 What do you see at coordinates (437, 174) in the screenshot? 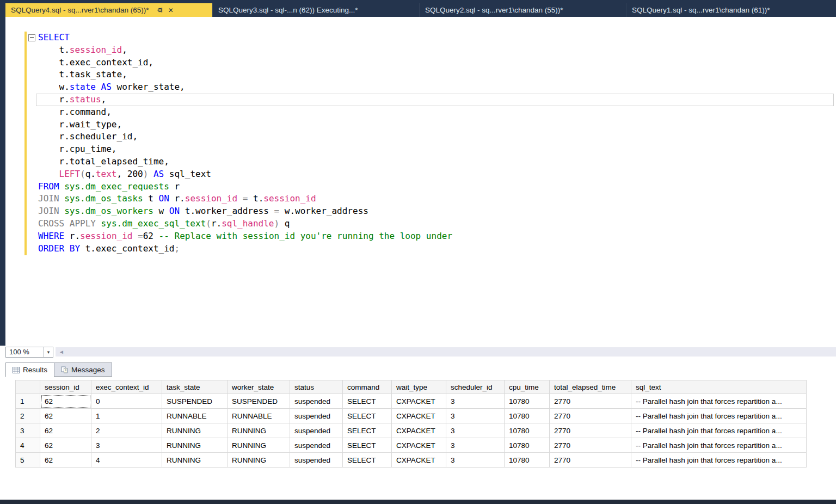
I see `code-line: LEFT(q.text, 200) AS sql_text` at bounding box center [437, 174].